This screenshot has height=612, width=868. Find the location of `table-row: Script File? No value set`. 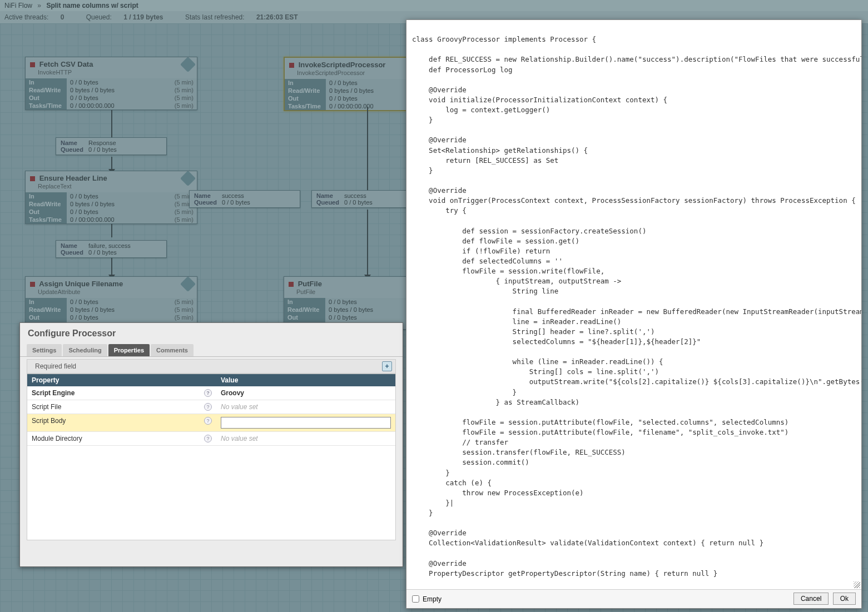

table-row: Script File? No value set is located at coordinates (211, 407).